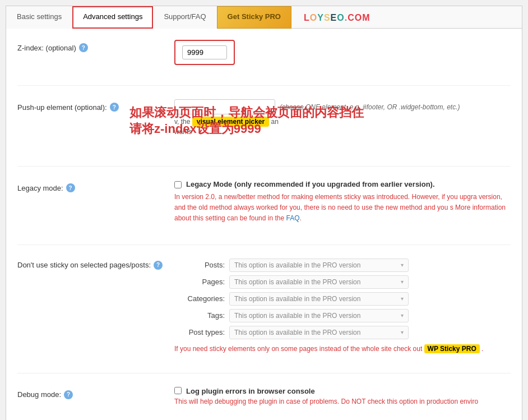 The image size is (528, 420). Describe the element at coordinates (319, 299) in the screenshot. I see `sticky-select-categories: This option is available in the PRO vers…` at that location.